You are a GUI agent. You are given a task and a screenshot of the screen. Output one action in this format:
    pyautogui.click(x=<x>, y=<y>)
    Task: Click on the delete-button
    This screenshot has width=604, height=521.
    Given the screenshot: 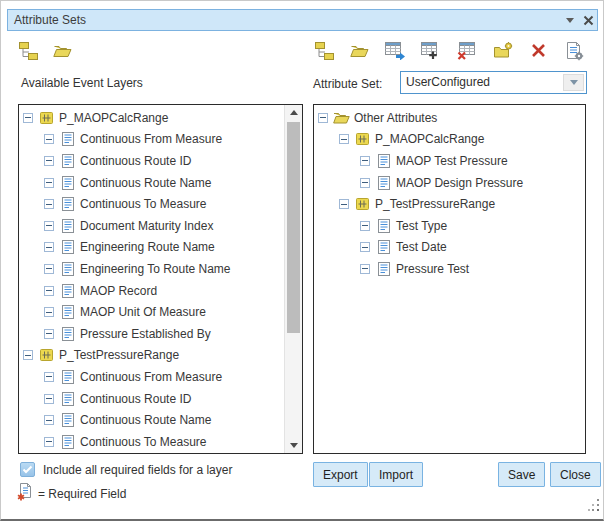 What is the action you would take?
    pyautogui.click(x=538, y=52)
    